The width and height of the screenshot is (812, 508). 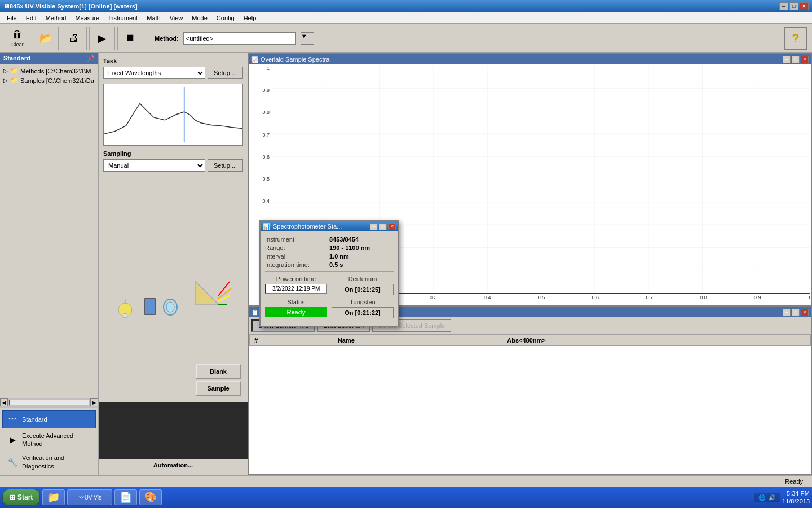 What do you see at coordinates (12, 419) in the screenshot?
I see `standard-icon: 〰` at bounding box center [12, 419].